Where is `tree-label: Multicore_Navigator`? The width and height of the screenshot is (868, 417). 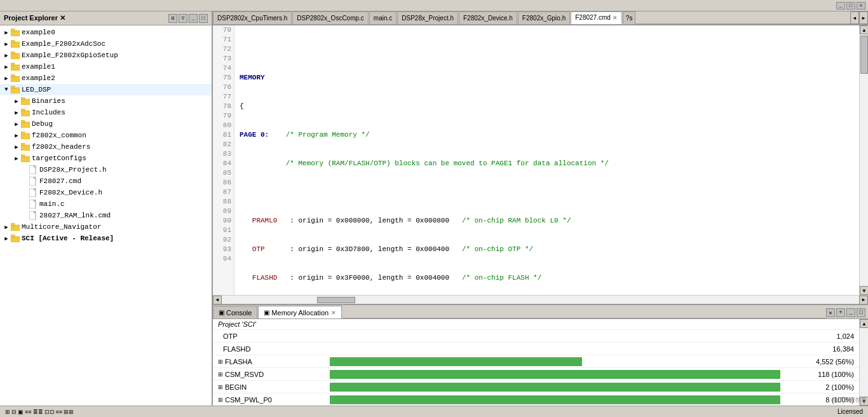
tree-label: Multicore_Navigator is located at coordinates (61, 227).